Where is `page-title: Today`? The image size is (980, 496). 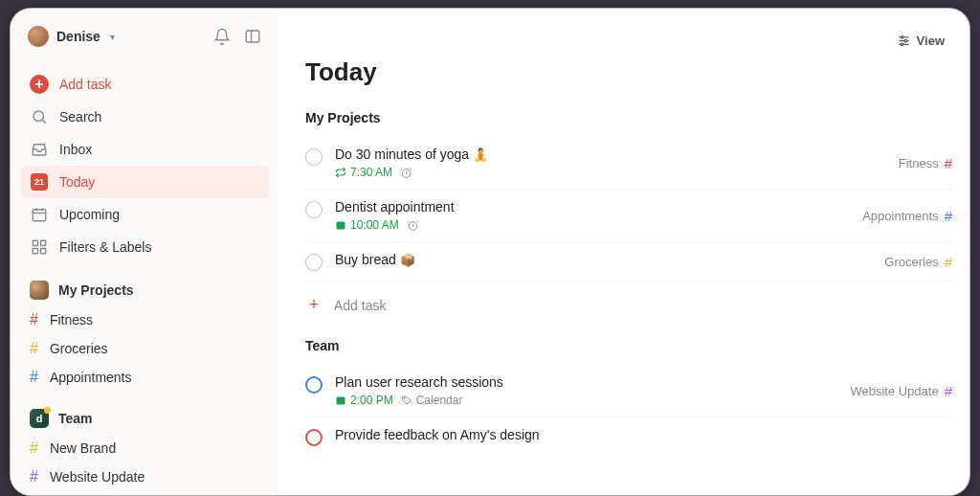 page-title: Today is located at coordinates (629, 73).